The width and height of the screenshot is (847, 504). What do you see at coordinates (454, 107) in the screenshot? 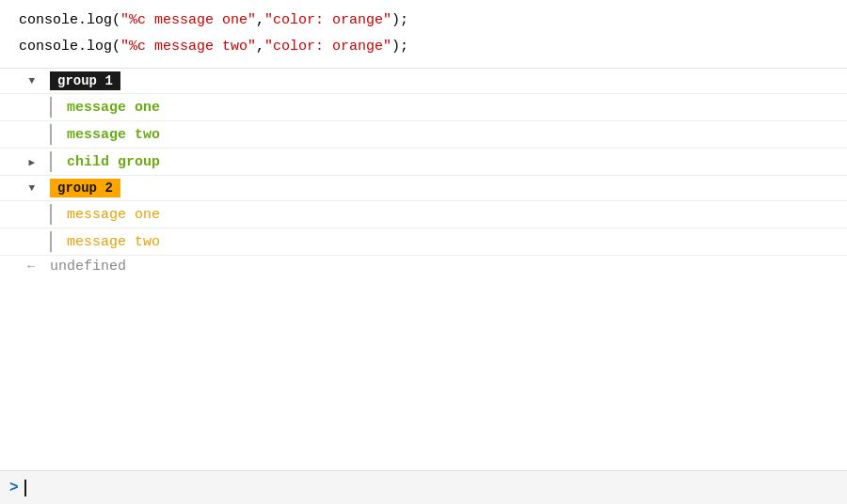
I see `g1m1-content: message one` at bounding box center [454, 107].